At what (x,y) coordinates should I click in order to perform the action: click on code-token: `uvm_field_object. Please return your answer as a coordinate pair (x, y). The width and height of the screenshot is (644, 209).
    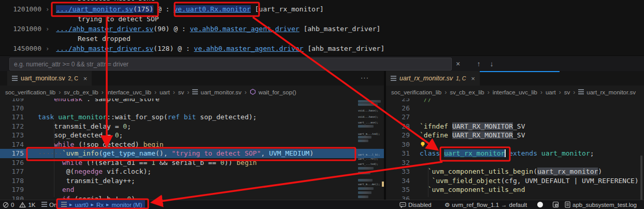
    Looking at the image, I should click on (466, 180).